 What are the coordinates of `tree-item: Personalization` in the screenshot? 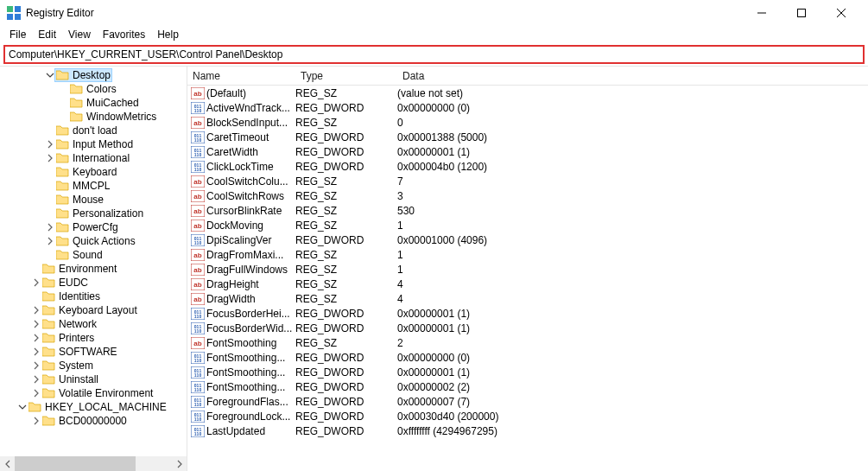 It's located at (93, 213).